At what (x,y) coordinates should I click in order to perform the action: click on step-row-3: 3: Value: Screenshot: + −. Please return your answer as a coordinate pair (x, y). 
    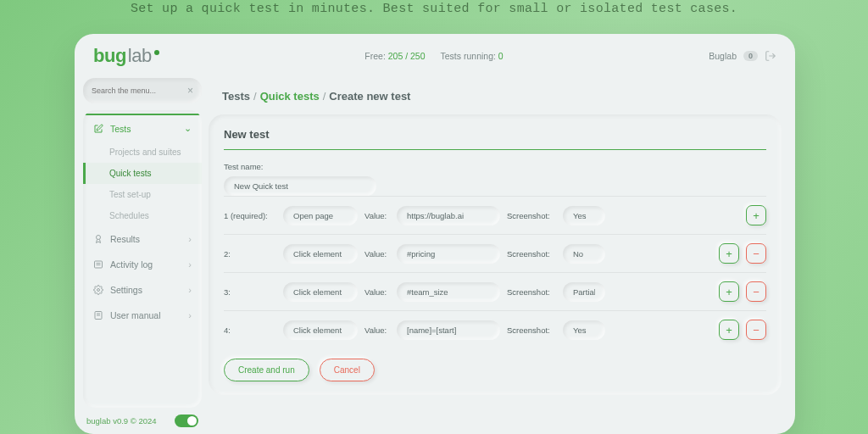
    Looking at the image, I should click on (495, 292).